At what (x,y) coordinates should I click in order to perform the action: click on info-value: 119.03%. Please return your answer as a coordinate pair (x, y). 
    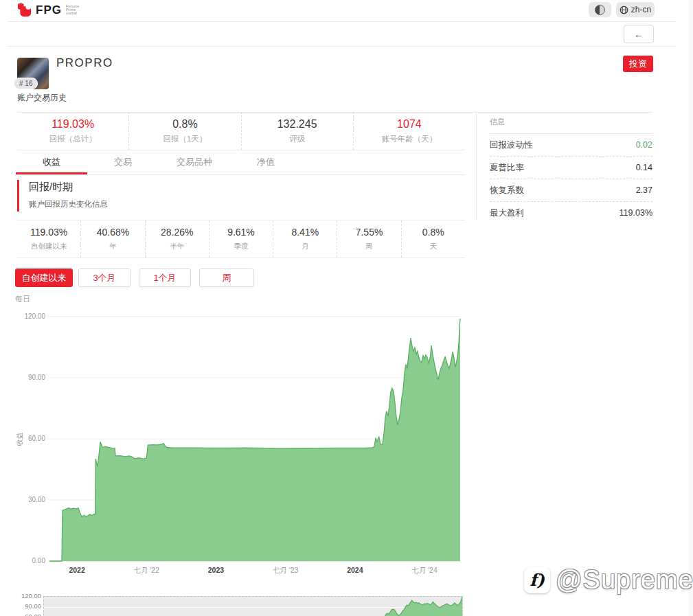
    Looking at the image, I should click on (636, 213).